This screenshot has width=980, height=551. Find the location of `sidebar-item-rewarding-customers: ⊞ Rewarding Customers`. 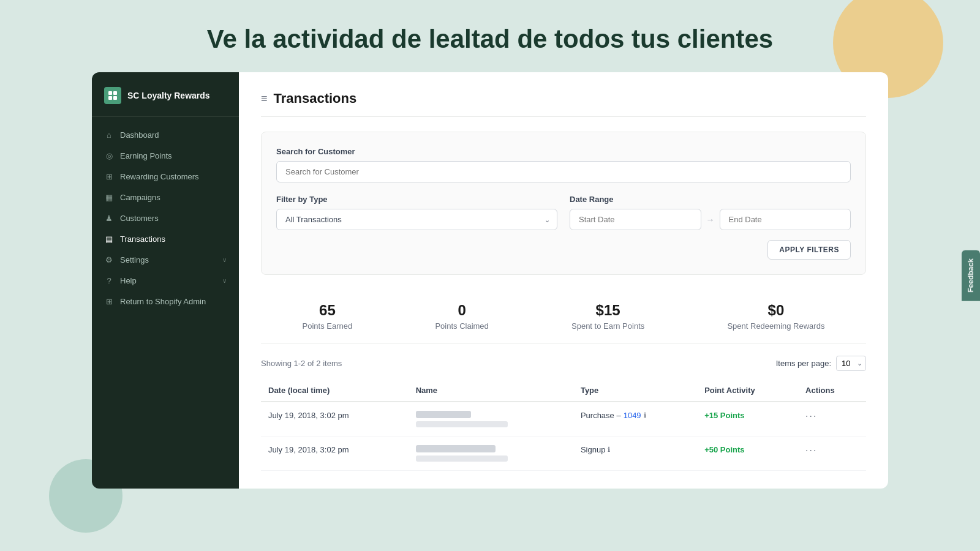

sidebar-item-rewarding-customers: ⊞ Rewarding Customers is located at coordinates (165, 176).